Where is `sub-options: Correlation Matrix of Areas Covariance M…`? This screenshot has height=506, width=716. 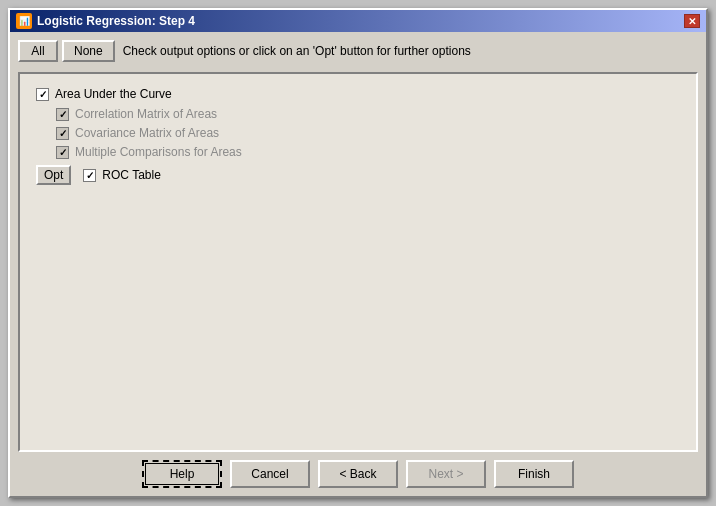 sub-options: Correlation Matrix of Areas Covariance M… is located at coordinates (368, 133).